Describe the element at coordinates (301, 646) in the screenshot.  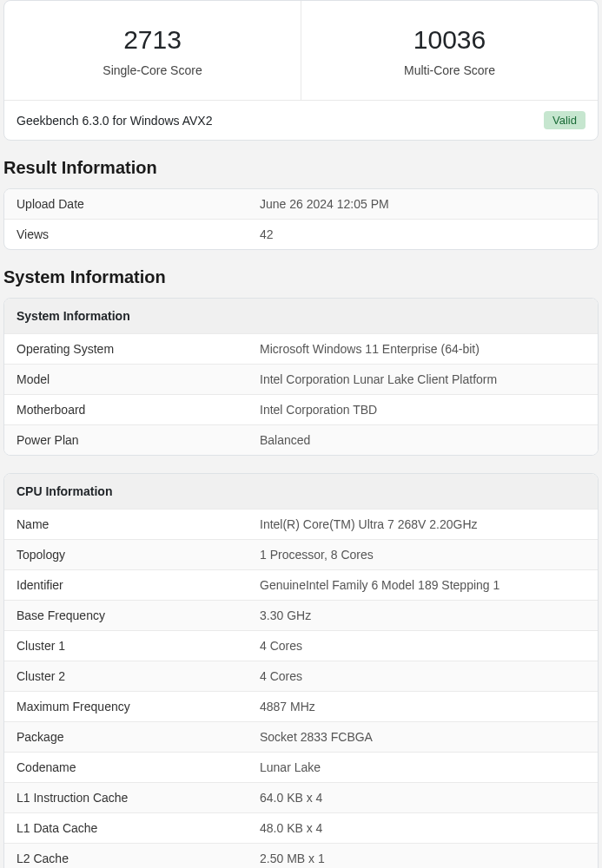
I see `table-row: Cluster 1 4 Cores` at that location.